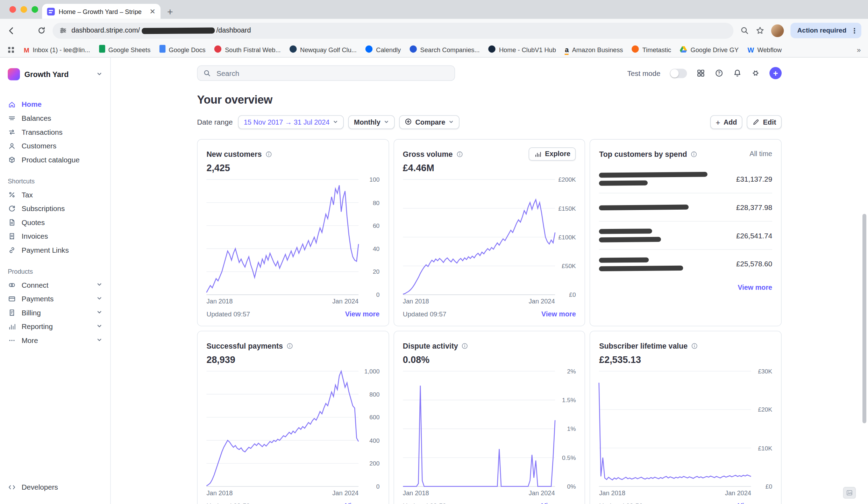 The width and height of the screenshot is (868, 504). I want to click on dot-blue2-favicon-icon, so click(413, 49).